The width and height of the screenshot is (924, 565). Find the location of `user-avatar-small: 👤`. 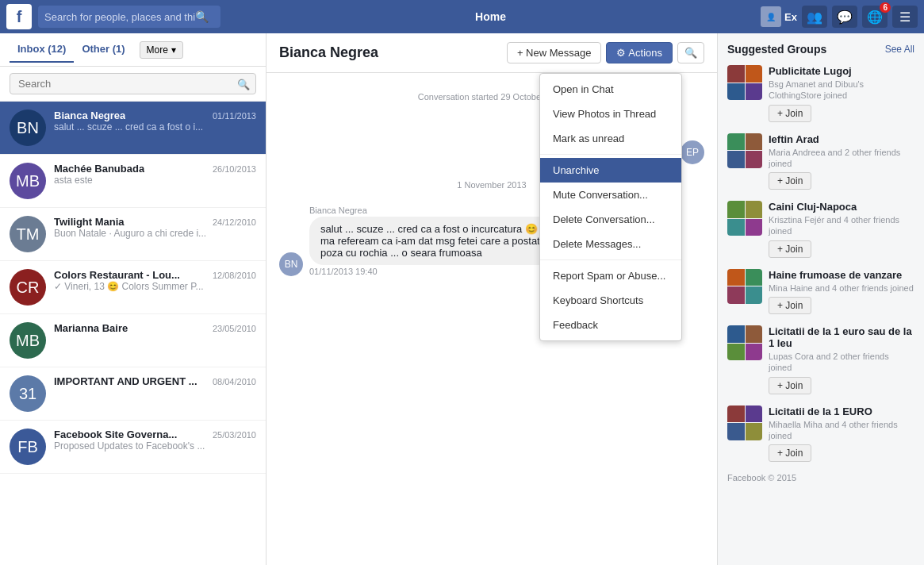

user-avatar-small: 👤 is located at coordinates (771, 17).